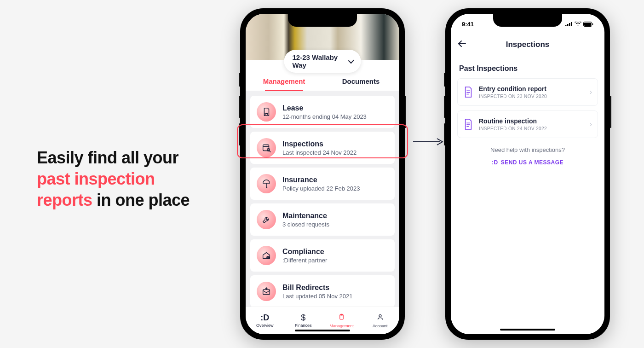 Image resolution: width=644 pixels, height=348 pixels. Describe the element at coordinates (532, 162) in the screenshot. I see `help-cta-label: SEND US A MESSAGE` at that location.